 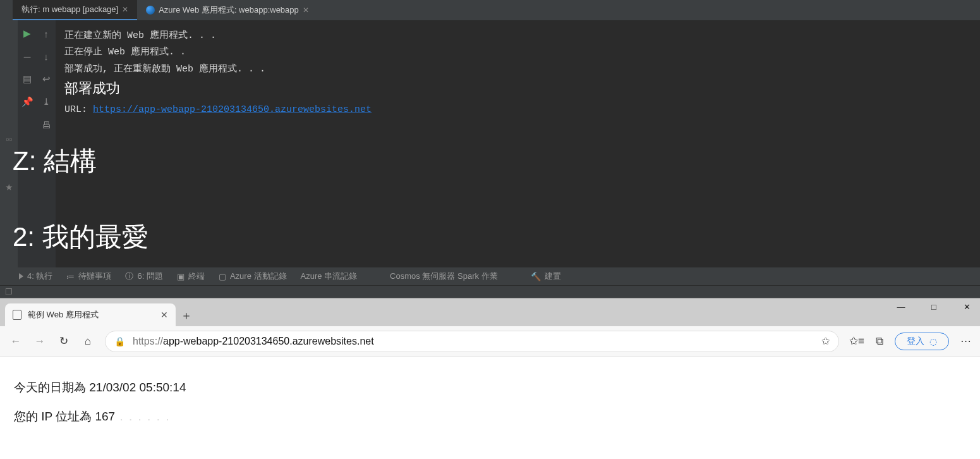 I want to click on deploy-success: 部署成功, so click(x=518, y=90).